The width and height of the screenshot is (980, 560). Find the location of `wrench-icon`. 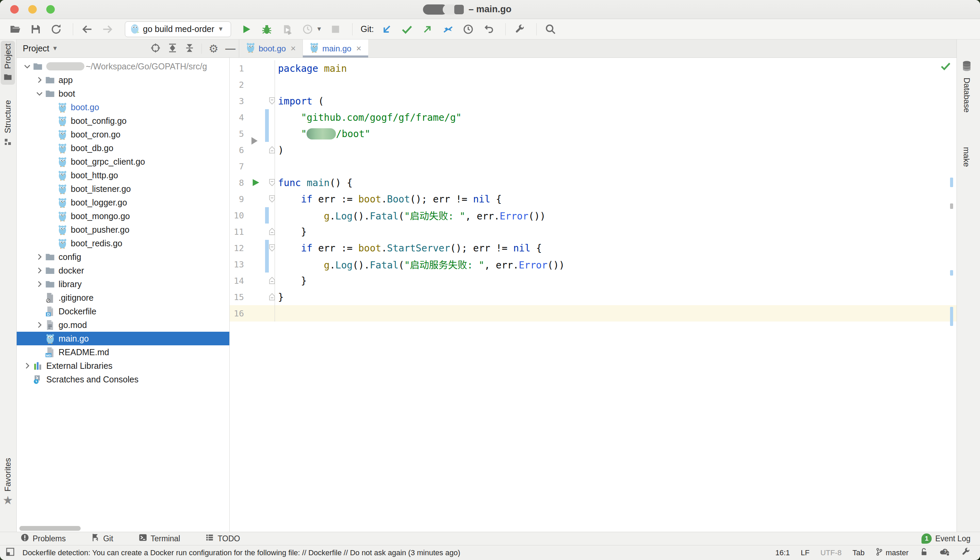

wrench-icon is located at coordinates (520, 29).